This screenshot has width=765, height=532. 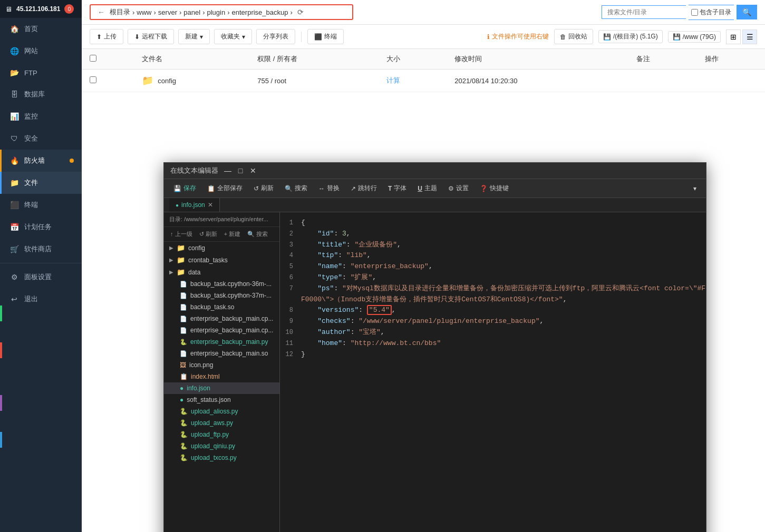 I want to click on breadcrumb: 根目录 › www › server › panel › plugin › en…, so click(x=201, y=12).